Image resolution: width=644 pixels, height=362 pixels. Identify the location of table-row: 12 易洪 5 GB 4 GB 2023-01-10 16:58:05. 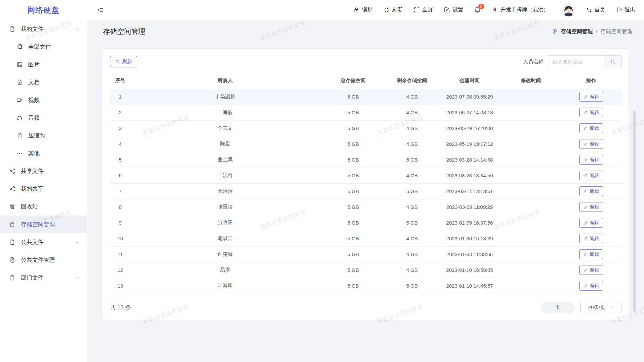
(366, 270).